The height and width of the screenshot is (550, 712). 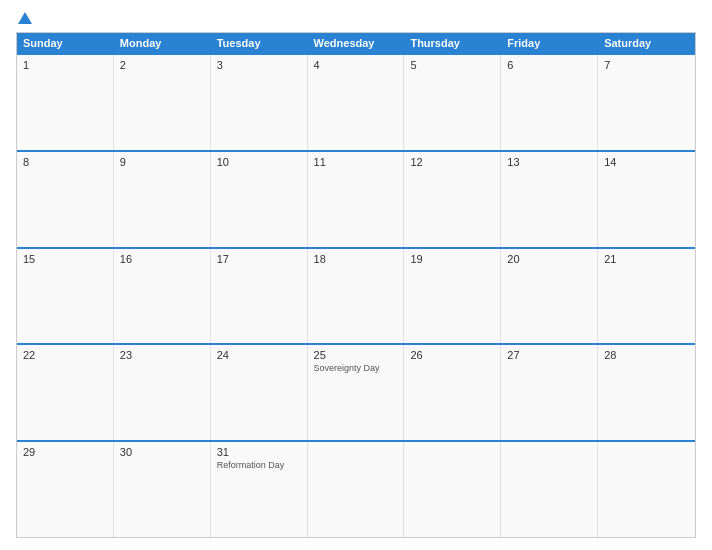 What do you see at coordinates (549, 259) in the screenshot?
I see `day-number: 20` at bounding box center [549, 259].